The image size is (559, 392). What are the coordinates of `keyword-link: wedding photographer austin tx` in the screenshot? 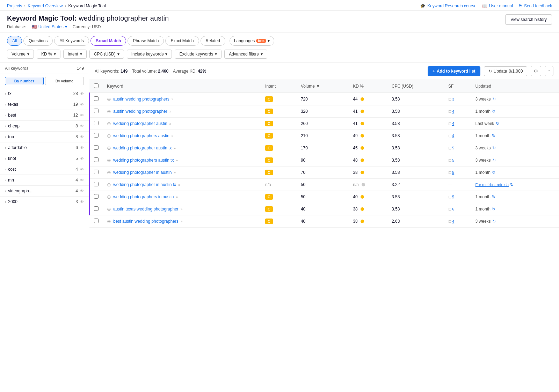 It's located at (143, 148).